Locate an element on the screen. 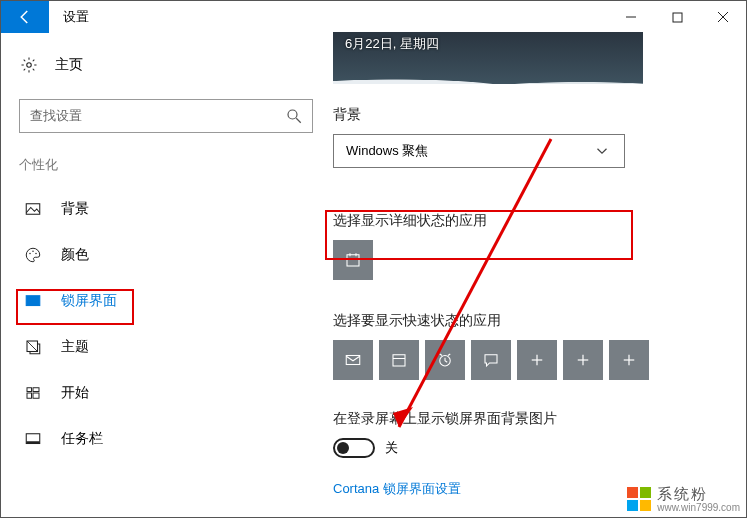  section-label: 个性化 is located at coordinates (166, 166).